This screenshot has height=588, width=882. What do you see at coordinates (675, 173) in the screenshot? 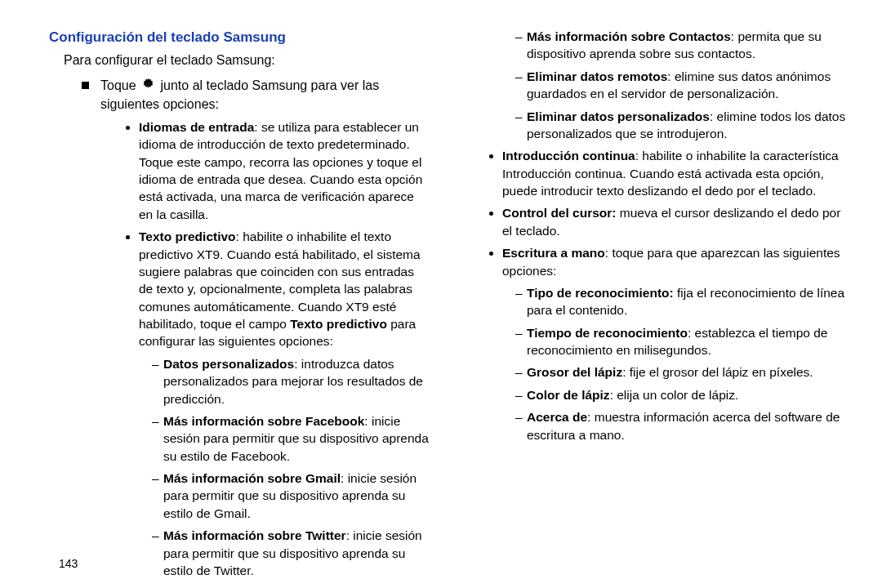
I see `list-item: Introducción continua: habilite o inhabi…` at bounding box center [675, 173].